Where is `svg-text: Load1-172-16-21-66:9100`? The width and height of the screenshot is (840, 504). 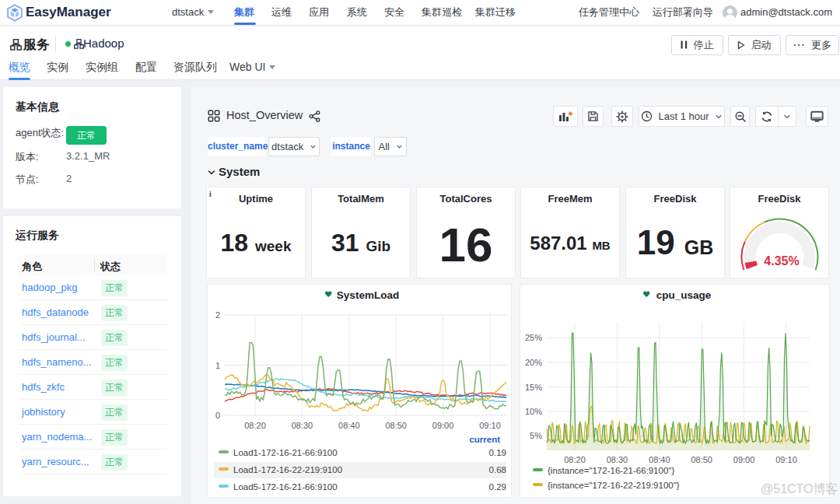
svg-text: Load1-172-16-21-66:9100 is located at coordinates (285, 453).